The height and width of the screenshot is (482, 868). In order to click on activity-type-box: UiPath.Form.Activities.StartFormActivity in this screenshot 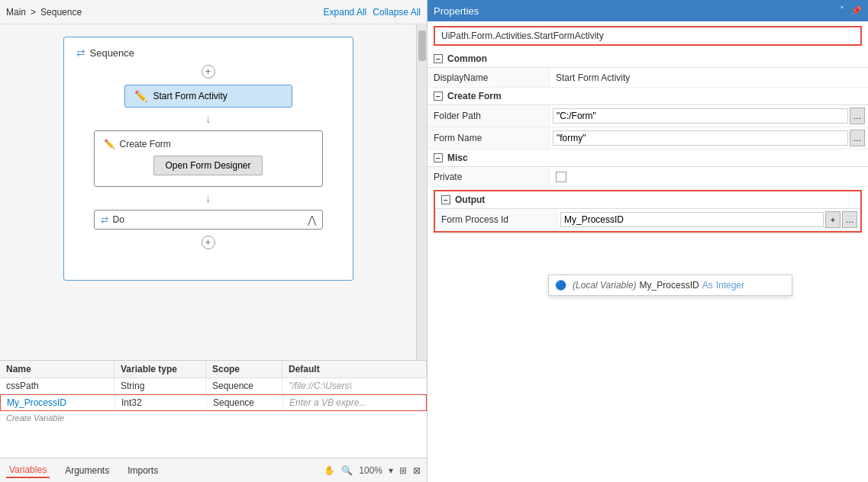, I will do `click(647, 36)`.